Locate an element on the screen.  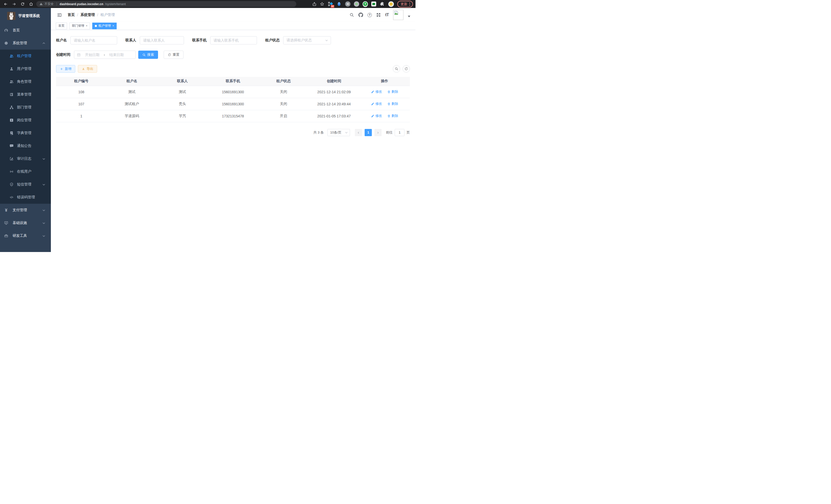
add-button-label: 新增 is located at coordinates (68, 69).